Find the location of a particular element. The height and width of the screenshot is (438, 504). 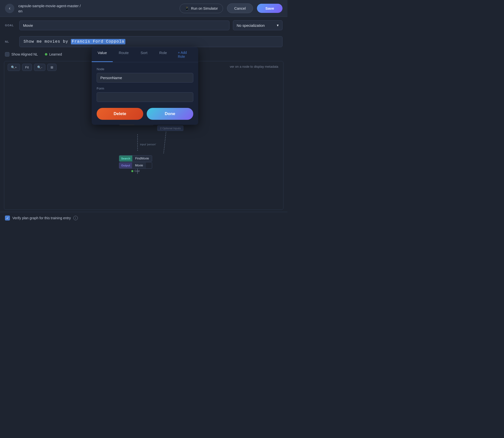

settings-button: ⊞ is located at coordinates (52, 67).